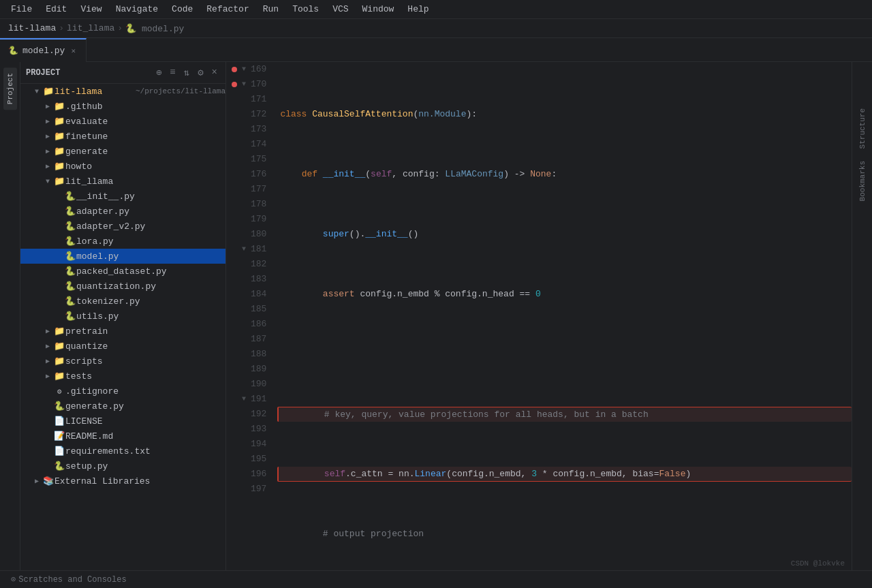  What do you see at coordinates (862, 128) in the screenshot?
I see `structure-tab: Structure` at bounding box center [862, 128].